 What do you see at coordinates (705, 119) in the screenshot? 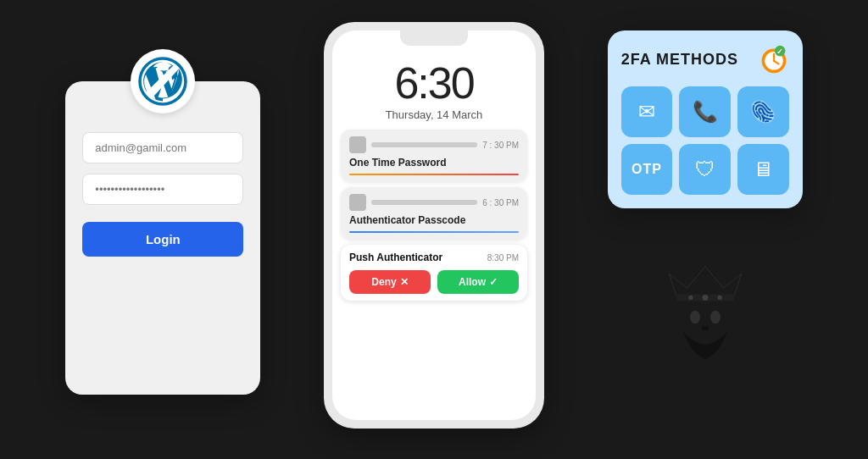
I see `twofa-card: 2FA METHODS ✓ ✉ 📞` at bounding box center [705, 119].